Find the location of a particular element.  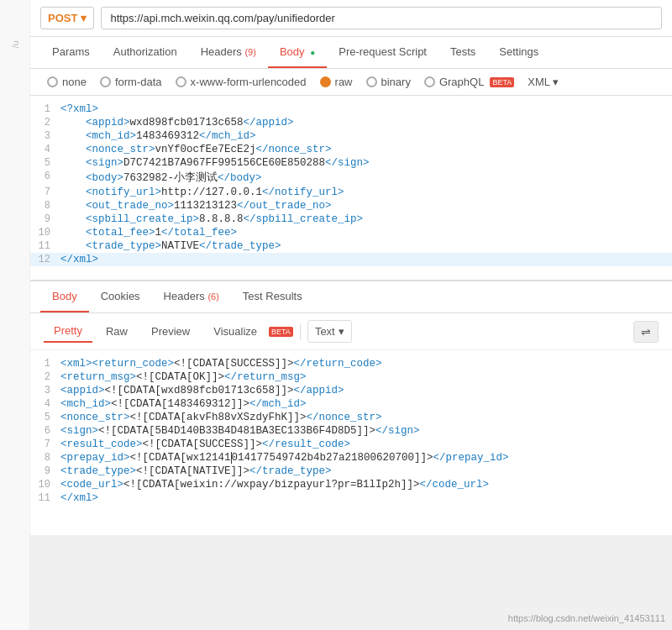

req-line-1: 1 <?xml> is located at coordinates (351, 109).